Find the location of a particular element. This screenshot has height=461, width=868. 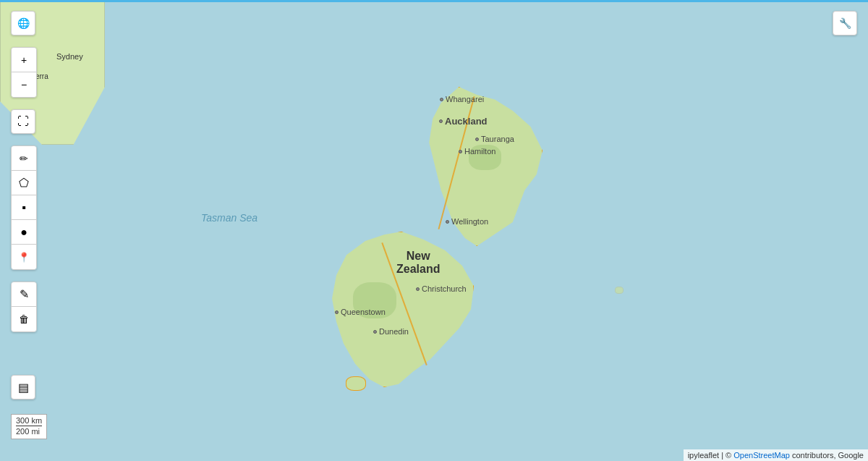

zoom-in-icon: + is located at coordinates (24, 60).